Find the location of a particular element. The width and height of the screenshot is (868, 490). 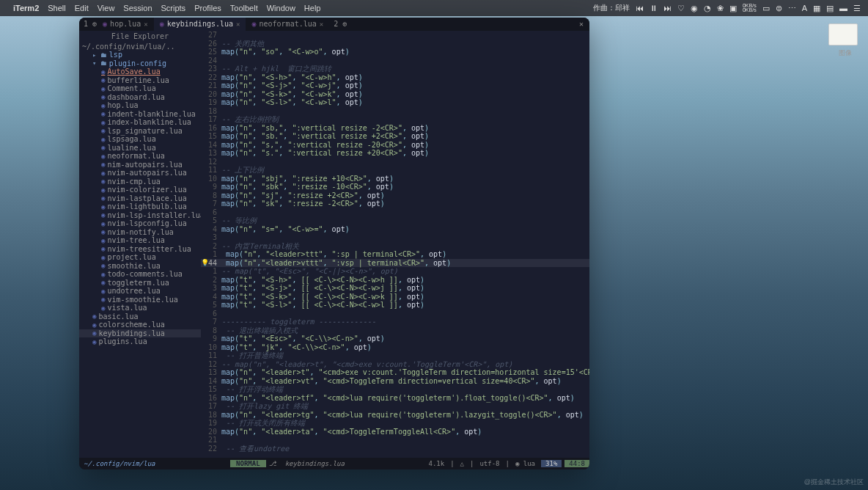

code-line: 4map("n", "s=", "<C-w>=", opt) is located at coordinates (395, 230).